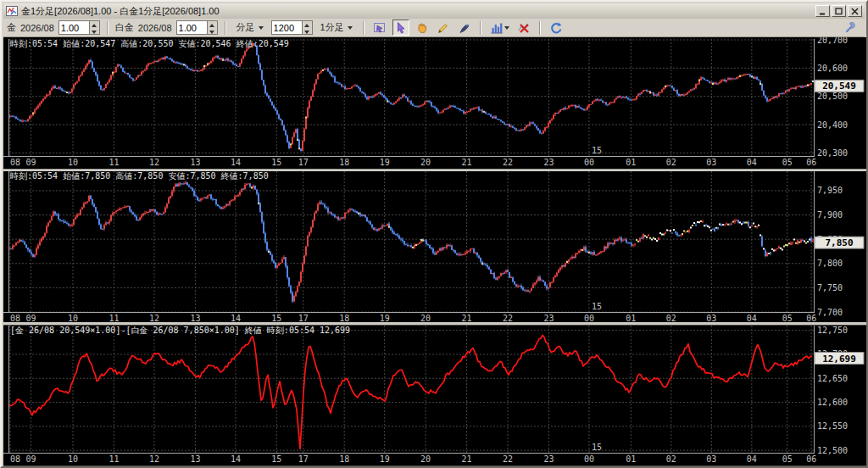 Image resolution: width=868 pixels, height=468 pixels. Describe the element at coordinates (443, 27) in the screenshot. I see `pencil-tool-button` at that location.